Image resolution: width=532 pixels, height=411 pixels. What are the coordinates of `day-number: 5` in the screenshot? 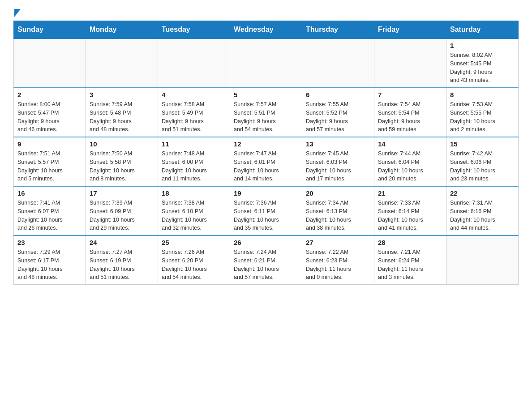 It's located at (266, 95).